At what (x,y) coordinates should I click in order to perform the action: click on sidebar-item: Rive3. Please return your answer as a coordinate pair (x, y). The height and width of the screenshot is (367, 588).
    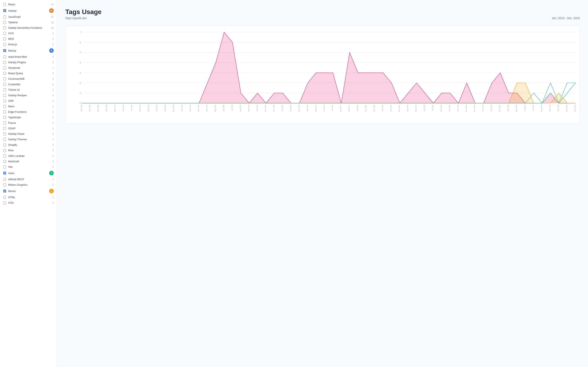
    Looking at the image, I should click on (28, 150).